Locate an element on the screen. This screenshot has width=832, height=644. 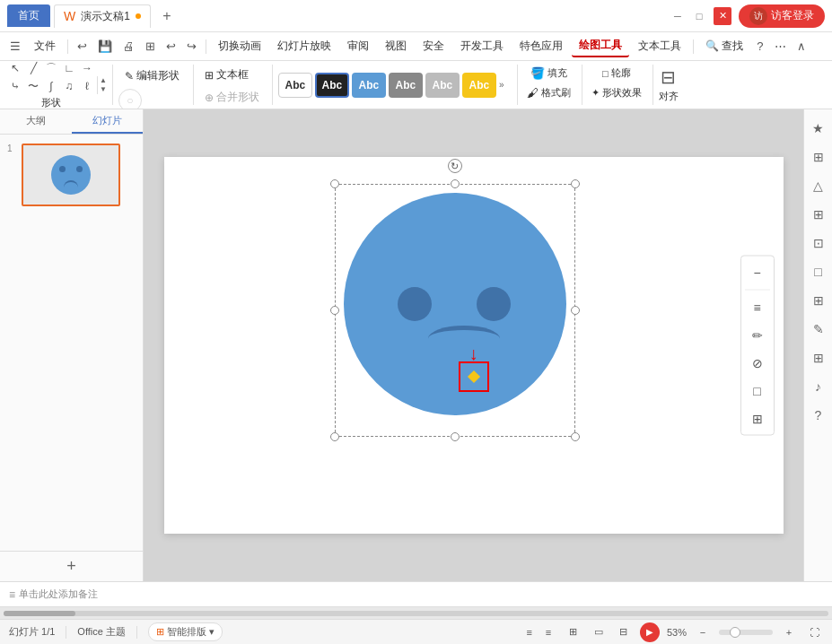
float-group-button: ⊞ is located at coordinates (758, 419).